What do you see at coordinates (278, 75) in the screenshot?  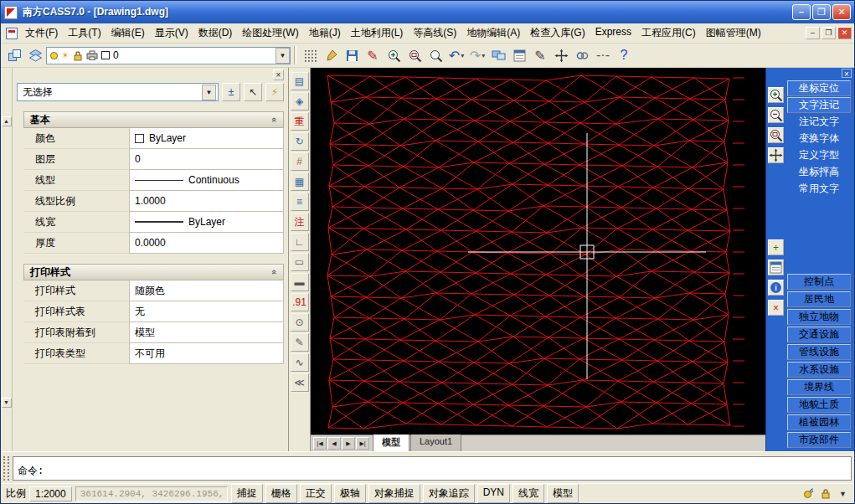 I see `palette-close-icon: ×` at bounding box center [278, 75].